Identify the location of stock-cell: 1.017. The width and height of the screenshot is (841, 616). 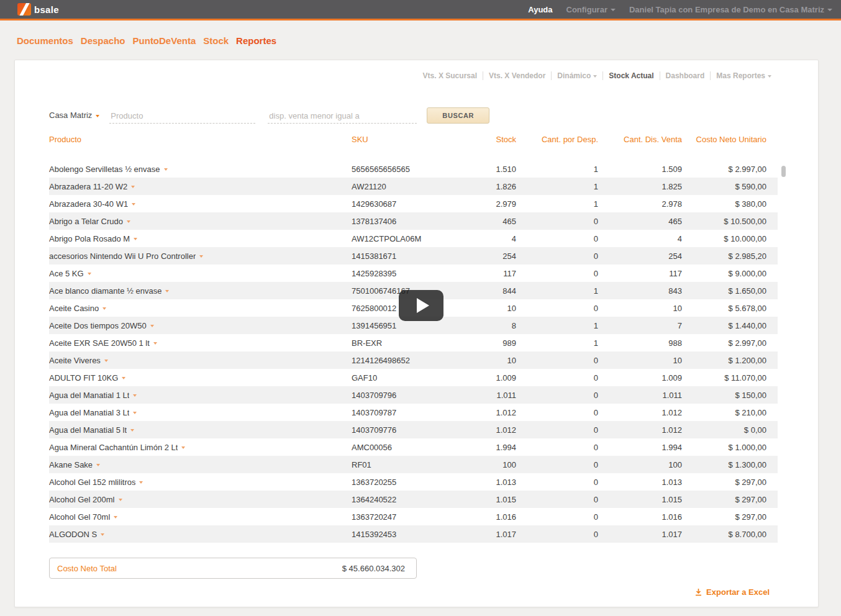
(487, 534).